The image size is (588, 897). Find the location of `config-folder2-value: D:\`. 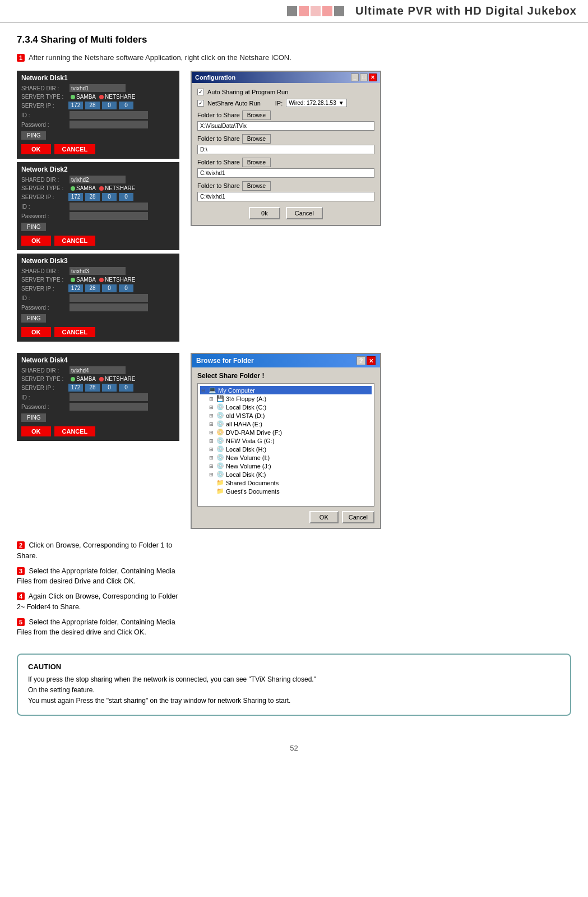

config-folder2-value: D:\ is located at coordinates (286, 149).